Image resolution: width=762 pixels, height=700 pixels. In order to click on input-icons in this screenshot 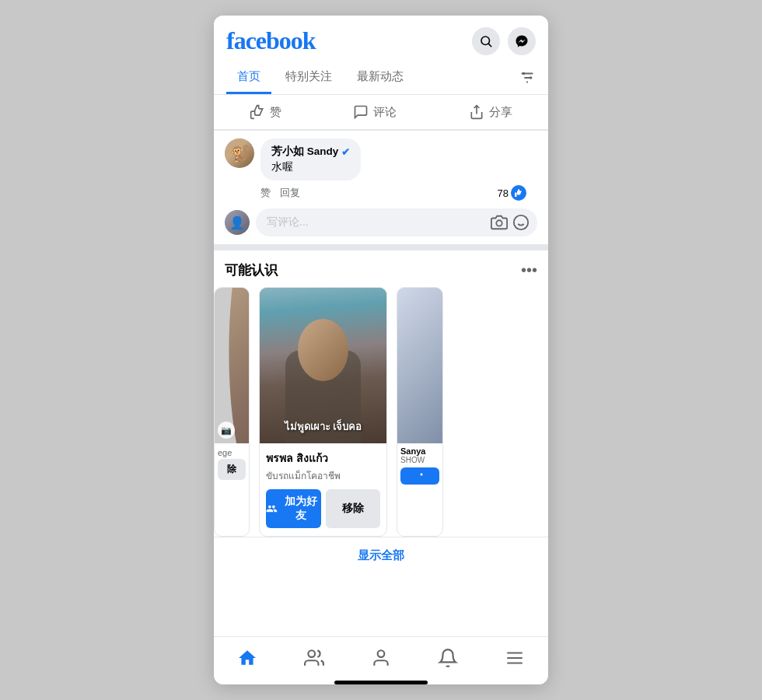, I will do `click(510, 222)`.